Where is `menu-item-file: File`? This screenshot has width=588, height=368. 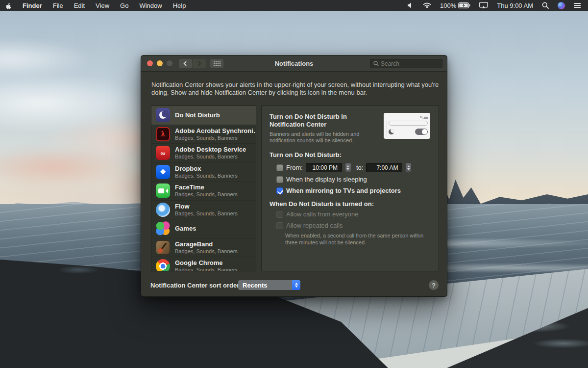
menu-item-file: File is located at coordinates (58, 5).